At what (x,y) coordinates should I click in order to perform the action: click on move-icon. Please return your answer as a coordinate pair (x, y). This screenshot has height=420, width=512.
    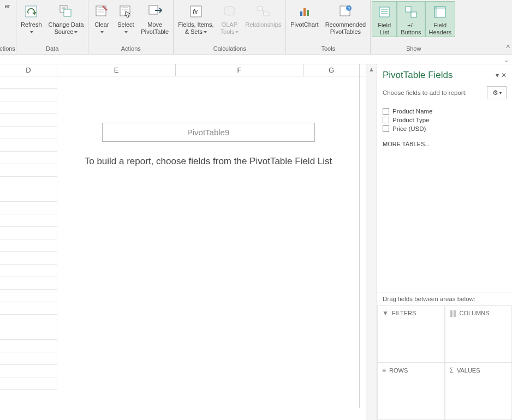
    Looking at the image, I should click on (155, 11).